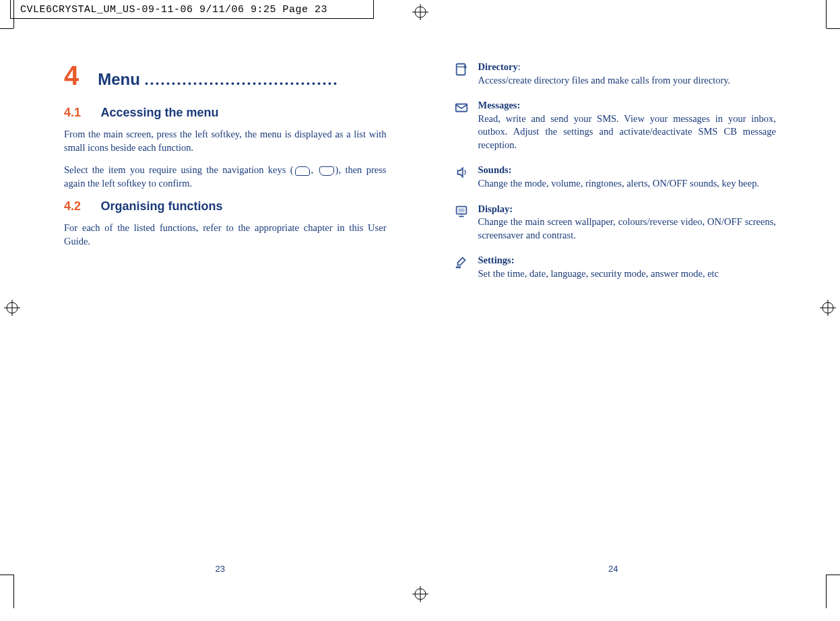  What do you see at coordinates (616, 176) in the screenshot?
I see `function-sounds: Sounds: Change the mode, volume, rington…` at bounding box center [616, 176].